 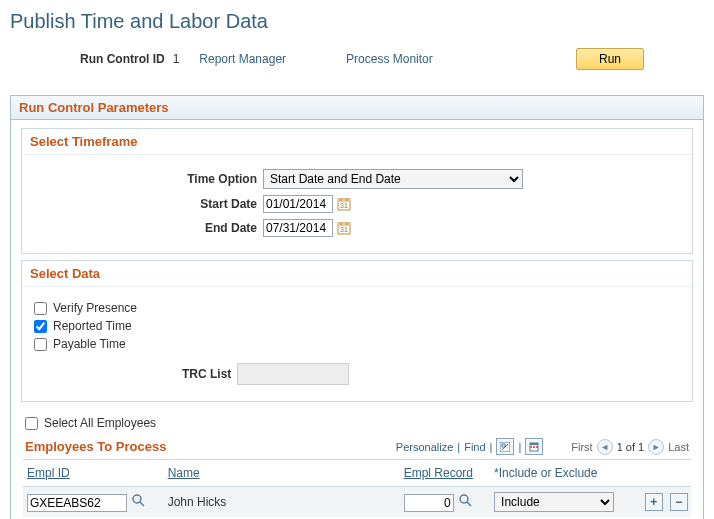 I want to click on trc-list-label: TRC List, so click(x=206, y=374).